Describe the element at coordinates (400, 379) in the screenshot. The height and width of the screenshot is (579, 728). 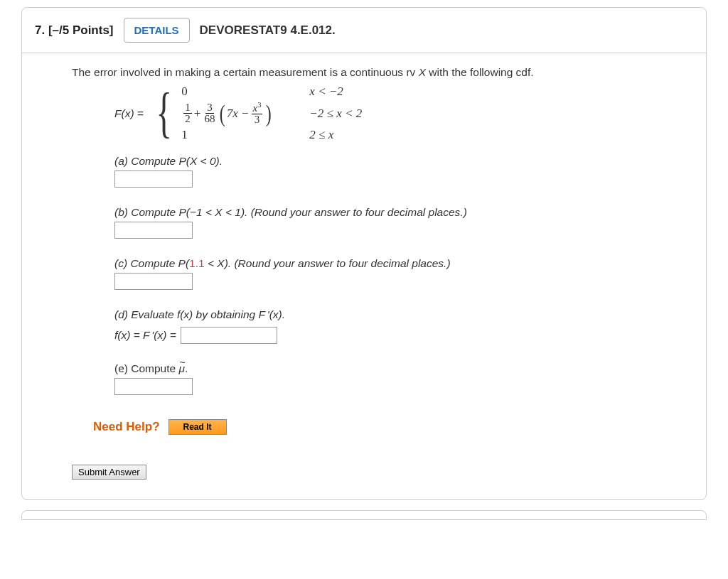
I see `part-e: (e) Compute μ.` at that location.